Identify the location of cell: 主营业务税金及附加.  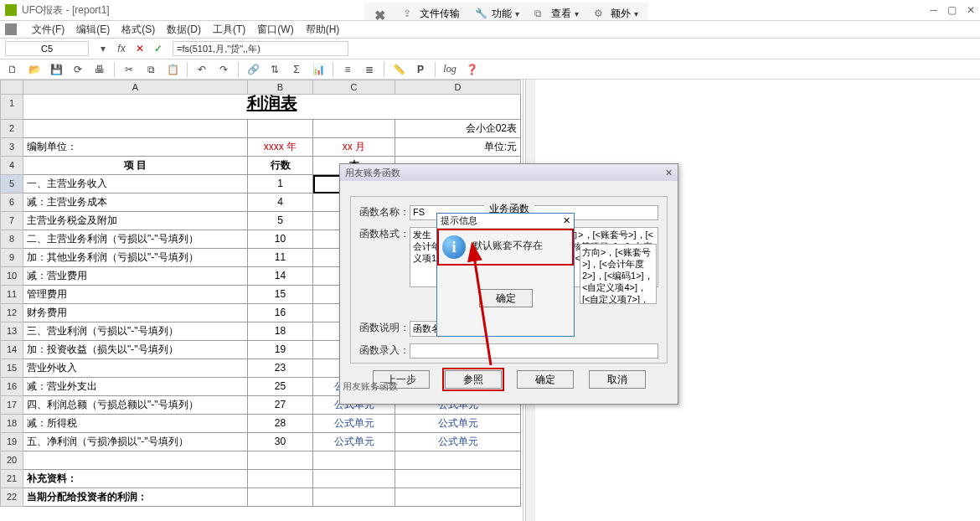
(136, 221).